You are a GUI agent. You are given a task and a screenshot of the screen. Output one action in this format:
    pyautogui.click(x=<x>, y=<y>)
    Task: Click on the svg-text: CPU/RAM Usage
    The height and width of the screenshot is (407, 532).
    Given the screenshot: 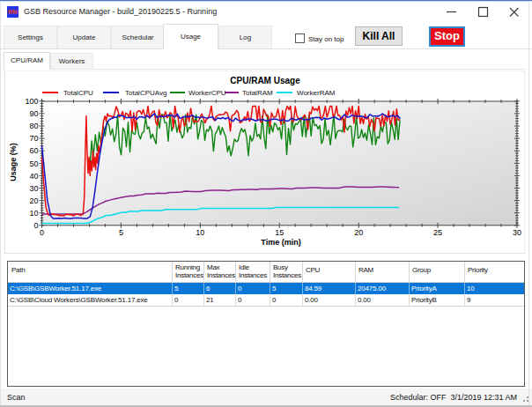 What is the action you would take?
    pyautogui.click(x=265, y=81)
    